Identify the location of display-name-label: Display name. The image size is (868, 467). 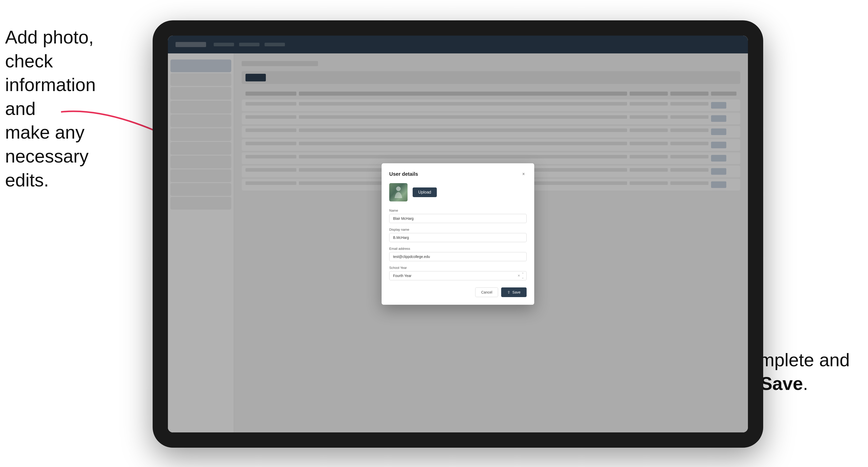
(458, 230).